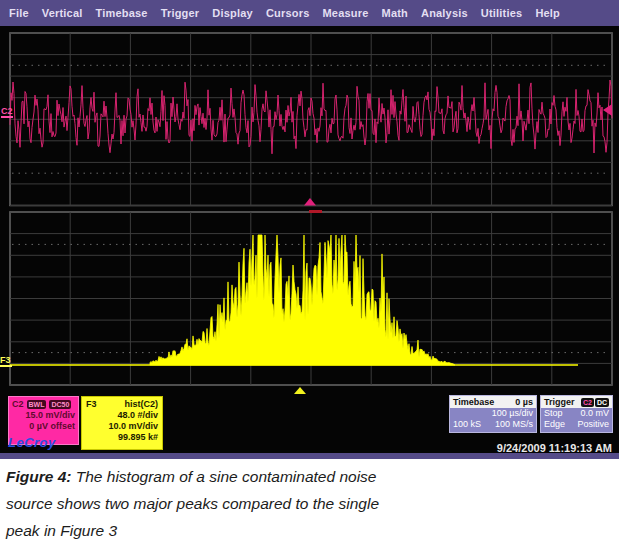 This screenshot has height=544, width=619. I want to click on menu-cursors: Cursors, so click(288, 13).